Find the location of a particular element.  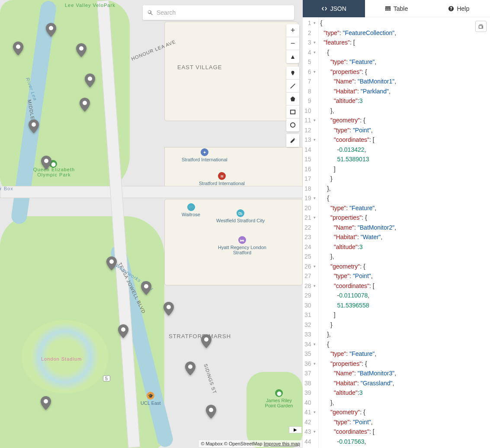

edit-button is located at coordinates (293, 141).